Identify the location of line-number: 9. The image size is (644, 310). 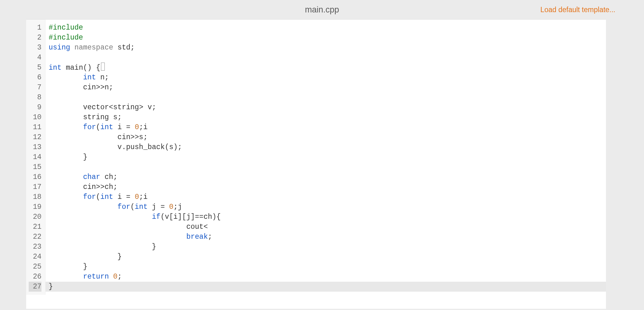
(35, 107).